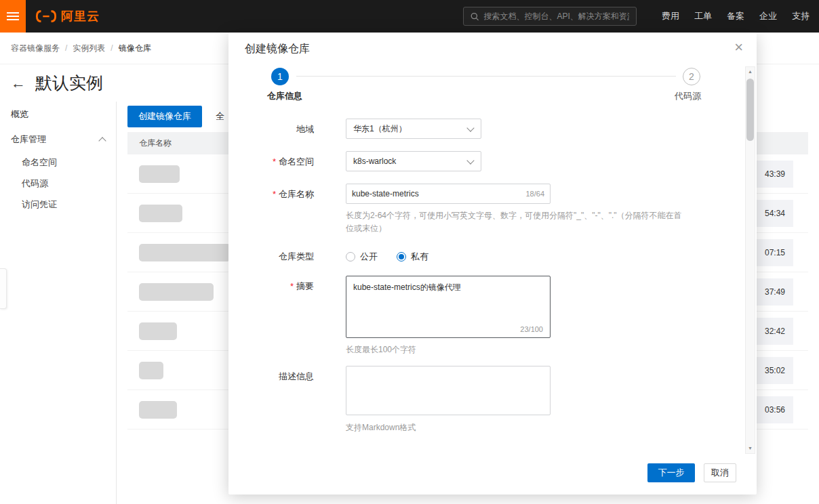 The image size is (819, 504). What do you see at coordinates (775, 410) in the screenshot?
I see `created-time: 03:56` at bounding box center [775, 410].